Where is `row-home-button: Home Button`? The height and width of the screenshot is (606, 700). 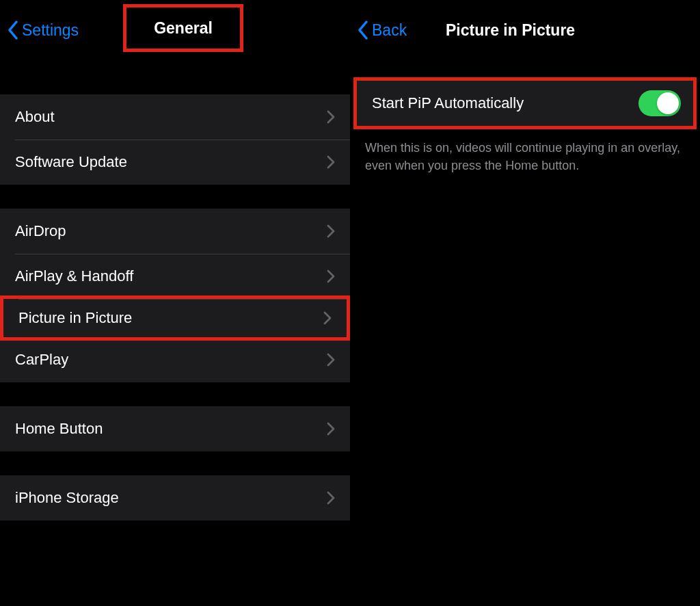 row-home-button: Home Button is located at coordinates (175, 429).